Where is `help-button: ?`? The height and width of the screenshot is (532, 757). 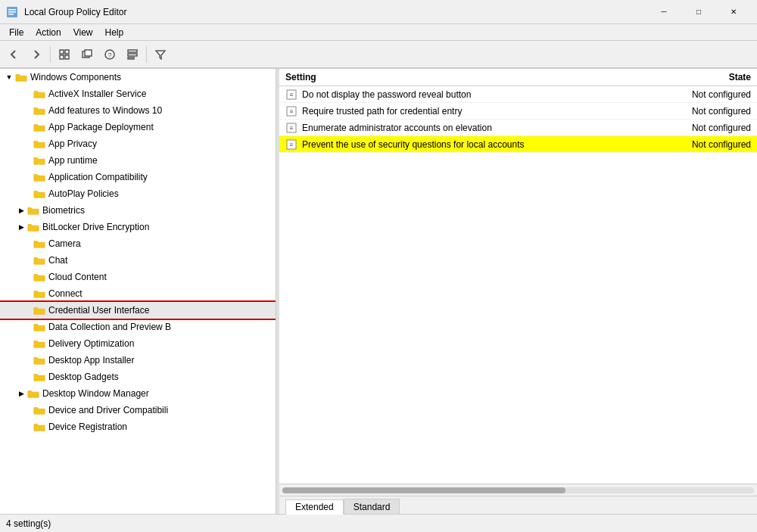 help-button: ? is located at coordinates (110, 54).